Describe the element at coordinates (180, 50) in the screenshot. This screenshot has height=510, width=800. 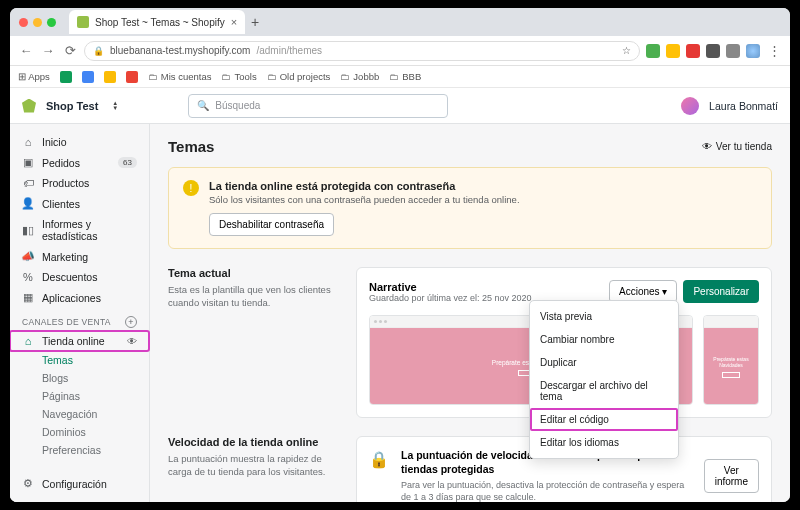
I see `url-host: bluebanana-test.myshopify.com` at that location.